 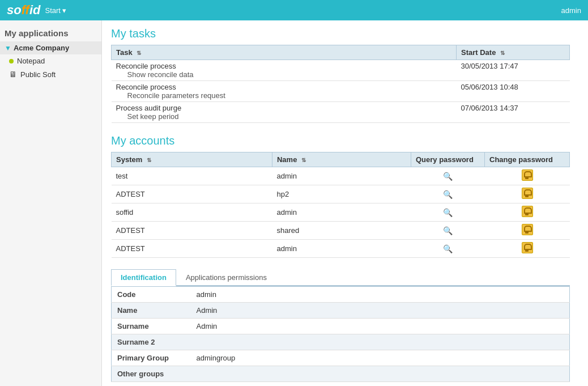 What do you see at coordinates (448, 249) in the screenshot?
I see `account-query-4: 🔍` at bounding box center [448, 249].